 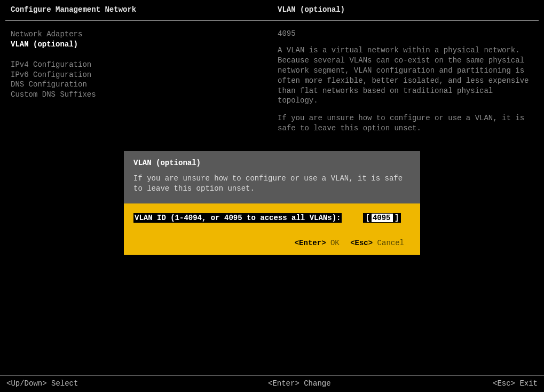 I want to click on bracket-close: ], so click(x=397, y=218).